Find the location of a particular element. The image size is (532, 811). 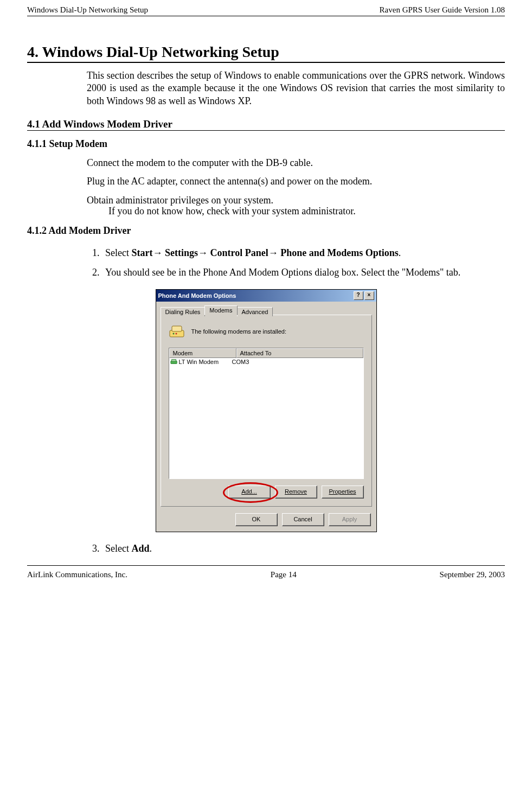

add-button: Add... is located at coordinates (249, 492).